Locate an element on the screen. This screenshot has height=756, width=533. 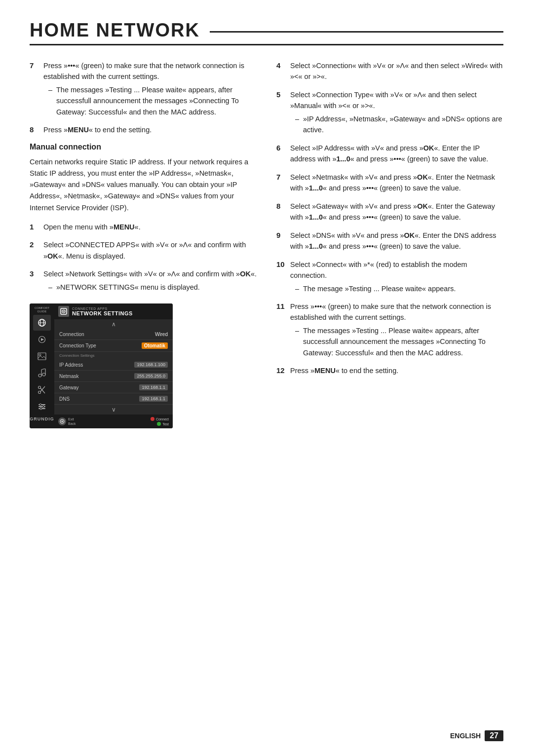
step-content-7-right: Select »Netmask« with »V« and press »OK«… is located at coordinates (397, 183).